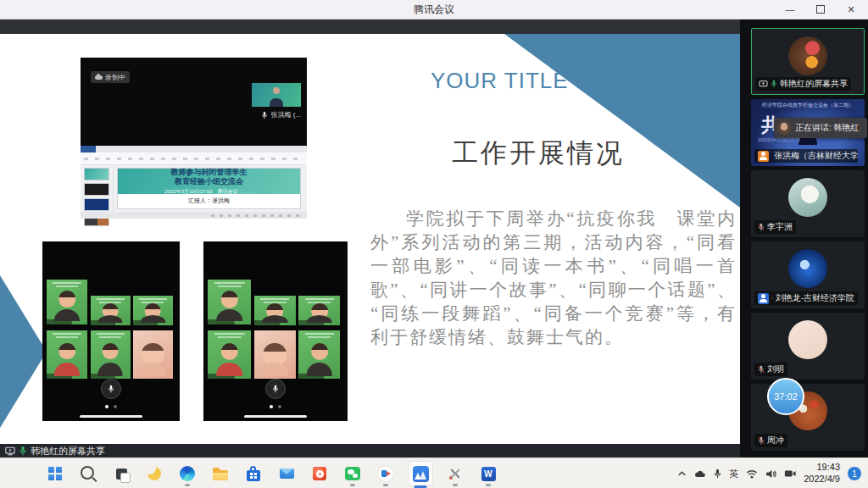 This screenshot has width=868, height=488. What do you see at coordinates (87, 473) in the screenshot?
I see `search-icon` at bounding box center [87, 473].